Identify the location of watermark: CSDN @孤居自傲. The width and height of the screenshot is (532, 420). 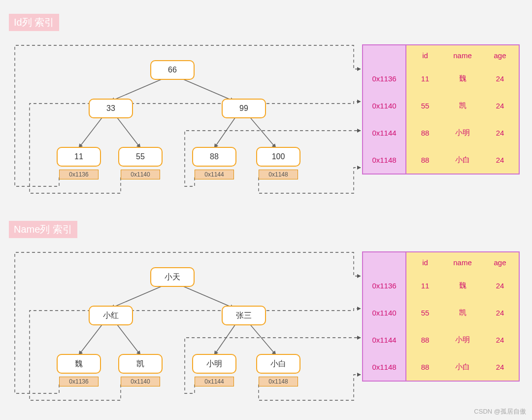
(500, 412).